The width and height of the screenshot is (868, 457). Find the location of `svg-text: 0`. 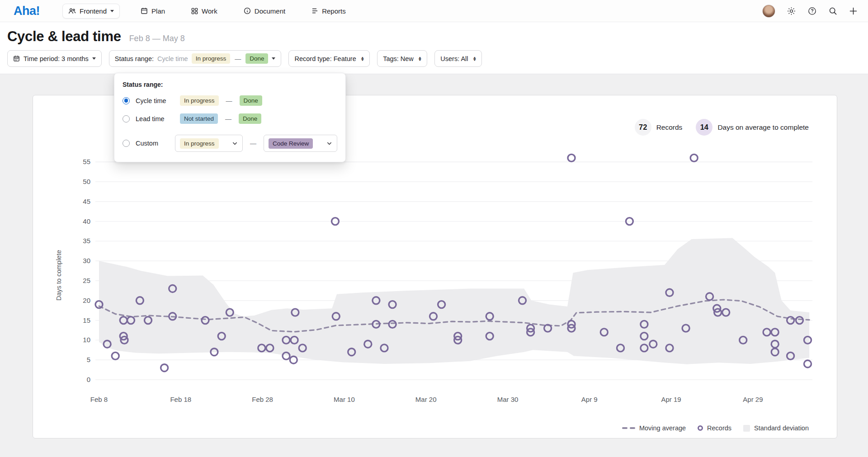

svg-text: 0 is located at coordinates (89, 380).